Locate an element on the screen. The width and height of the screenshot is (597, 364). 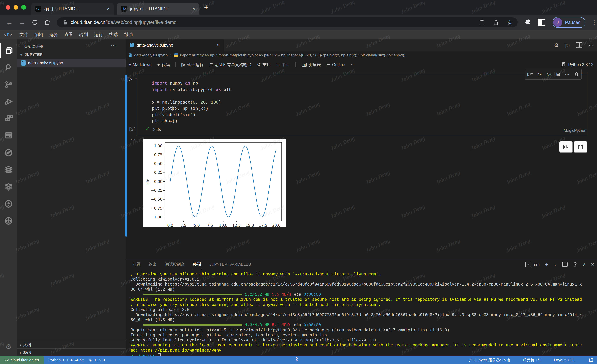
menu-file: 文件 is located at coordinates (24, 35).